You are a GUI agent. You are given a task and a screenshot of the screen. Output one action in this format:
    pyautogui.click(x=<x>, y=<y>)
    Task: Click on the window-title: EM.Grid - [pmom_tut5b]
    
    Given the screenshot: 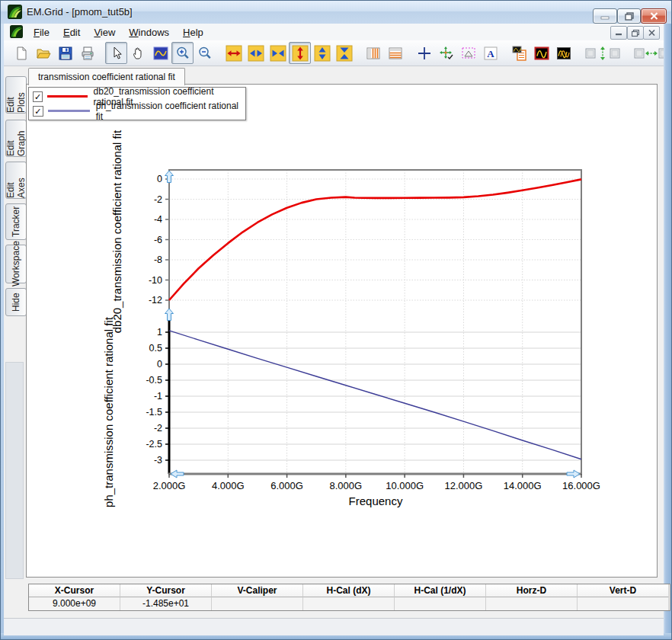 What is the action you would take?
    pyautogui.click(x=79, y=12)
    